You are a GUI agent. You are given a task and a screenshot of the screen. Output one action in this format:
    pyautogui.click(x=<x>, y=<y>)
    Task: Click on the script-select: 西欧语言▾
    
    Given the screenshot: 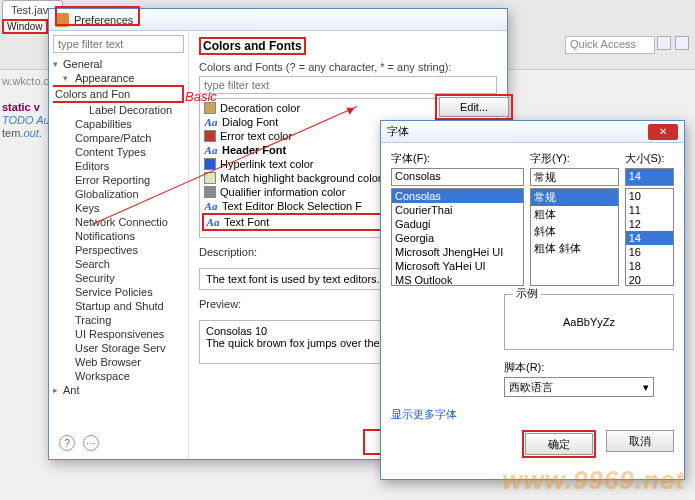 What is the action you would take?
    pyautogui.click(x=579, y=387)
    